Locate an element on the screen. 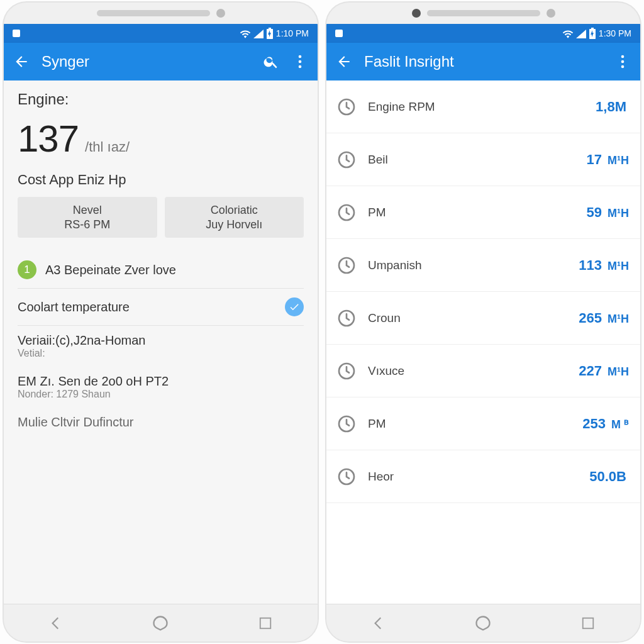  metric-value: 227 M¹H is located at coordinates (604, 371).